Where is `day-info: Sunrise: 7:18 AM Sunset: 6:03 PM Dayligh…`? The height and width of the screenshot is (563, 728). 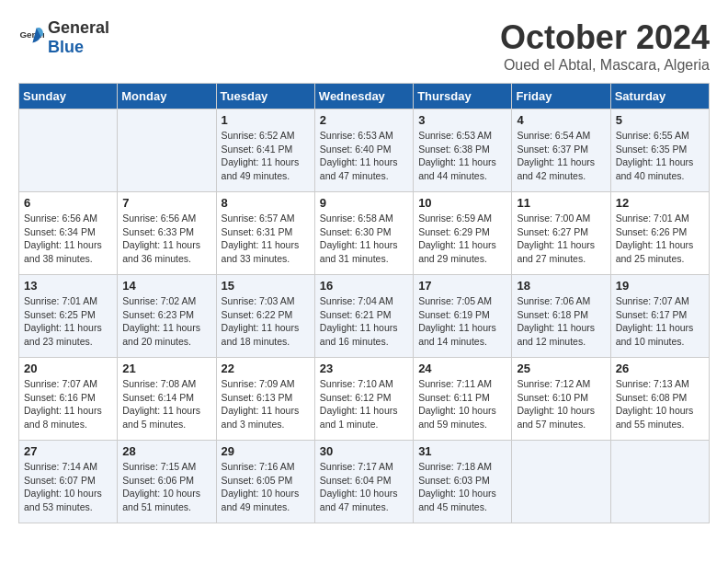
day-info: Sunrise: 7:18 AM Sunset: 6:03 PM Dayligh… is located at coordinates (462, 488).